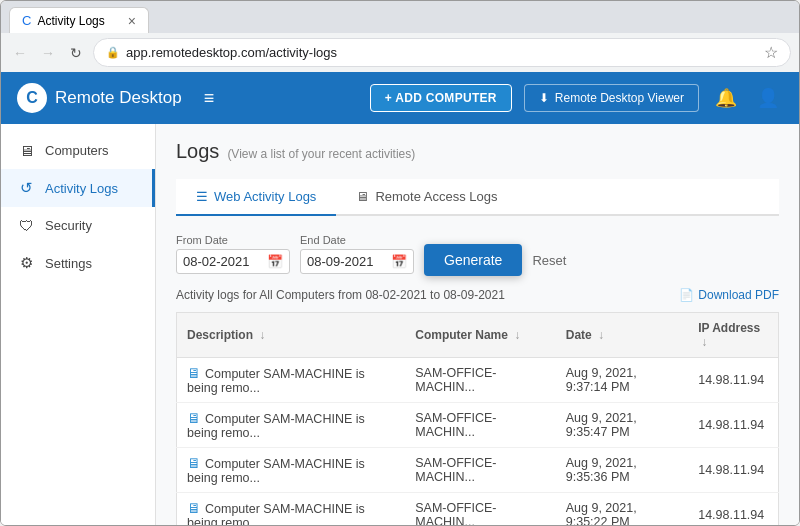 The height and width of the screenshot is (526, 800). I want to click on tab-favicon: C, so click(26, 20).